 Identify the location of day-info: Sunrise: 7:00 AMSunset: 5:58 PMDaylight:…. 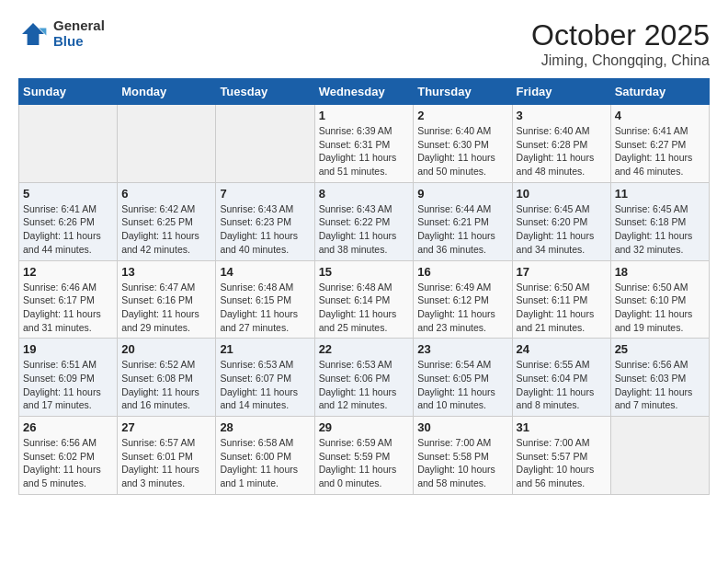
(462, 464).